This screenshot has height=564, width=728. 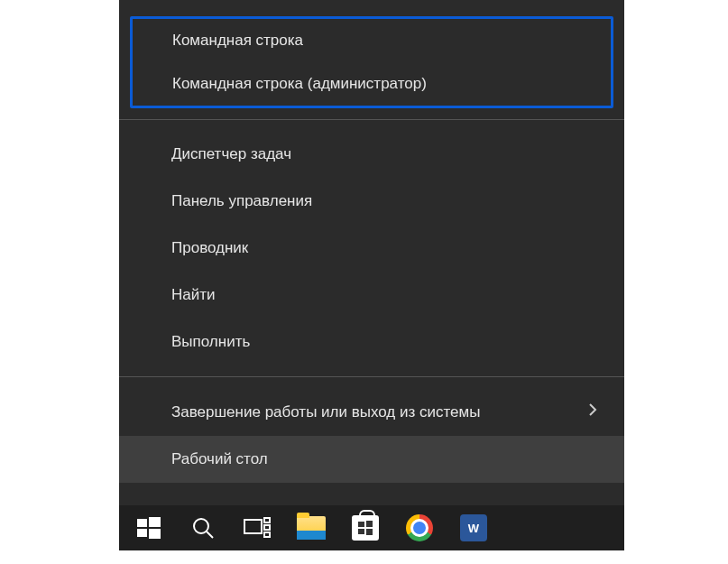 I want to click on windows-logo-icon, so click(x=149, y=528).